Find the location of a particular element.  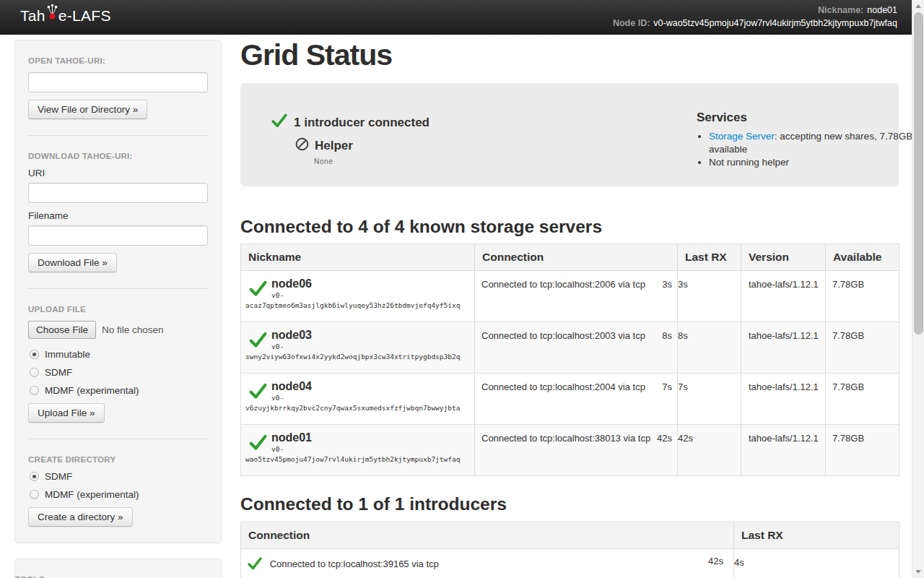

connection-age: 42s is located at coordinates (664, 438).